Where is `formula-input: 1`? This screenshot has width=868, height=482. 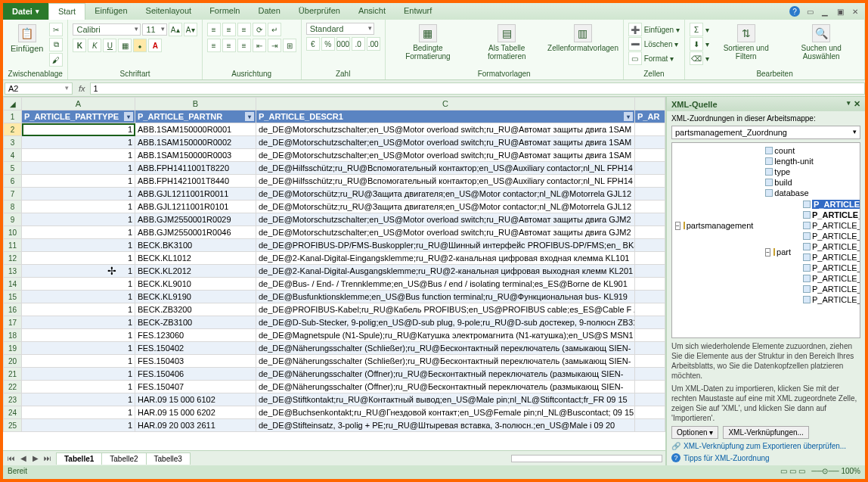 formula-input: 1 is located at coordinates (478, 89).